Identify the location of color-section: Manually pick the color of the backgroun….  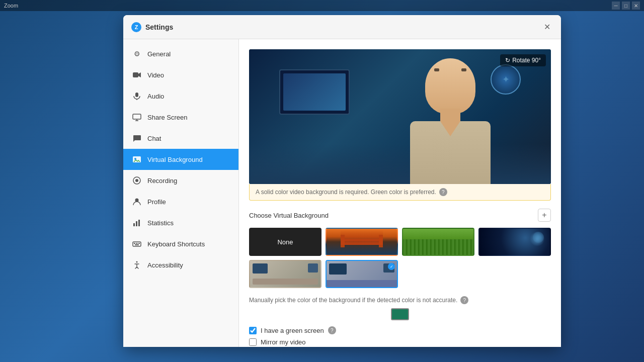
(400, 308).